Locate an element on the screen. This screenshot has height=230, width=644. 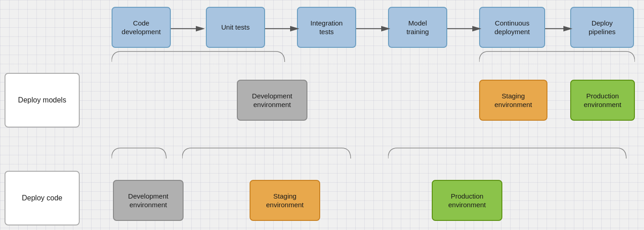
production-env-models: Production environment is located at coordinates (603, 100).